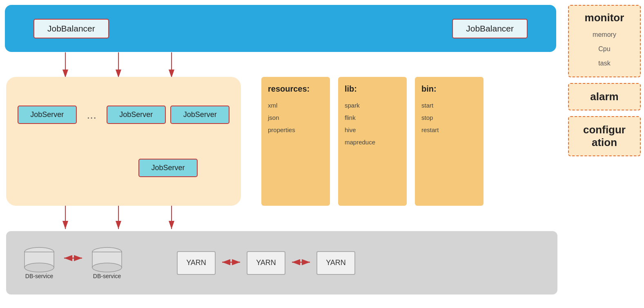 The image size is (644, 308). Describe the element at coordinates (296, 118) in the screenshot. I see `resources-items: xml json properties` at that location.